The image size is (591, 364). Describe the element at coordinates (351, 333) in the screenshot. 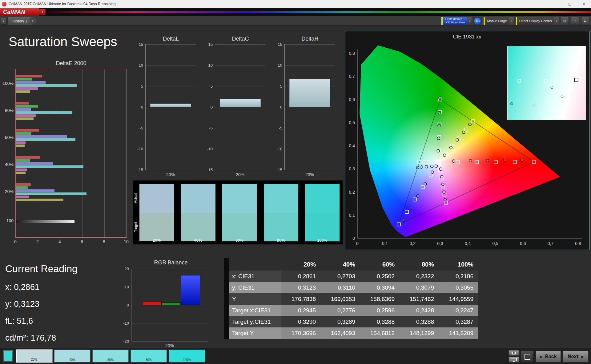

I see `table-row: Target Y170,3696162,4093154,6812148,1299…` at that location.